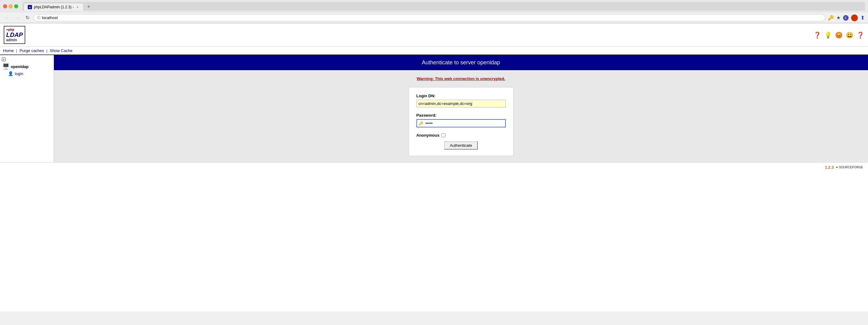 The width and height of the screenshot is (868, 325). What do you see at coordinates (461, 145) in the screenshot?
I see `authenticate-button: Authenticate` at bounding box center [461, 145].